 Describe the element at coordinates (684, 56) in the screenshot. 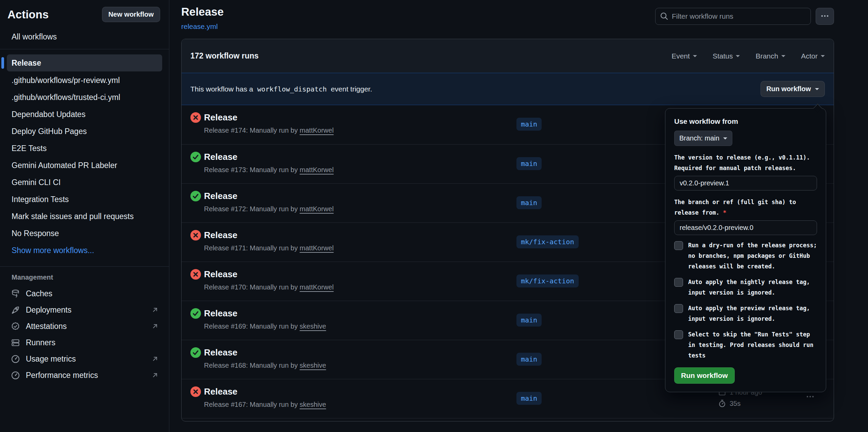

I see `filter-event: Event` at that location.